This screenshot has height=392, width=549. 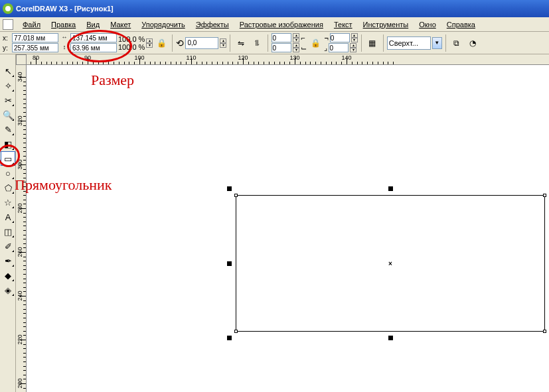 What do you see at coordinates (326, 38) in the screenshot?
I see `corner-tr-icon: ¬` at bounding box center [326, 38].